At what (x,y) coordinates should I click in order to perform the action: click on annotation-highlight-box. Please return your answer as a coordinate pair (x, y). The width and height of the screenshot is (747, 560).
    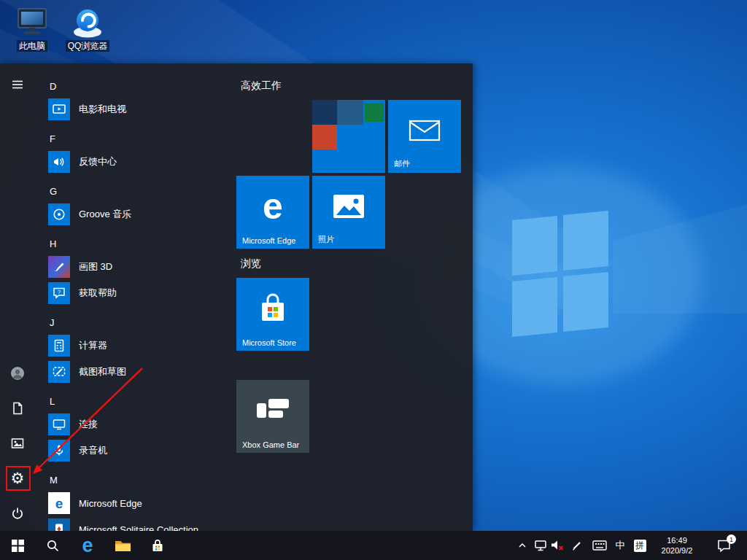
    Looking at the image, I should click on (18, 478).